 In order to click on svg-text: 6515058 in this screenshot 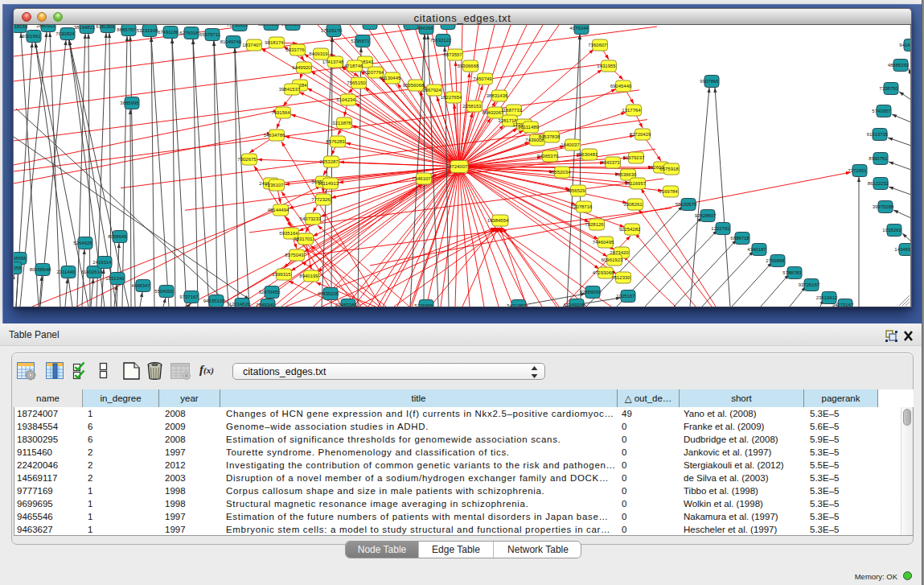, I will do `click(18, 268)`.